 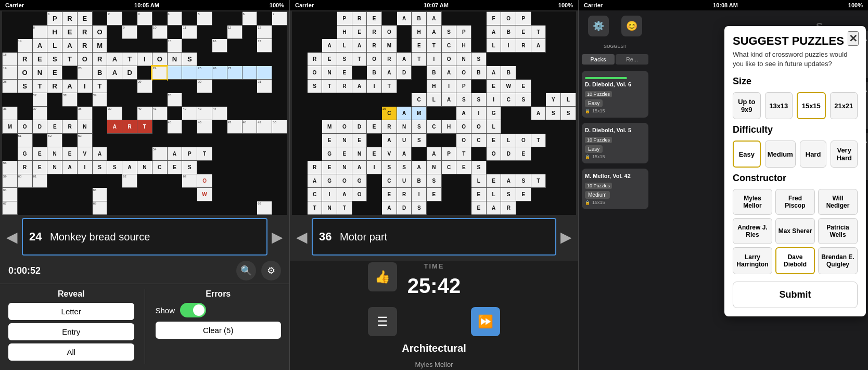 What do you see at coordinates (434, 5) in the screenshot?
I see `status-bar-2: Carrier 10:07 AM 100%` at bounding box center [434, 5].